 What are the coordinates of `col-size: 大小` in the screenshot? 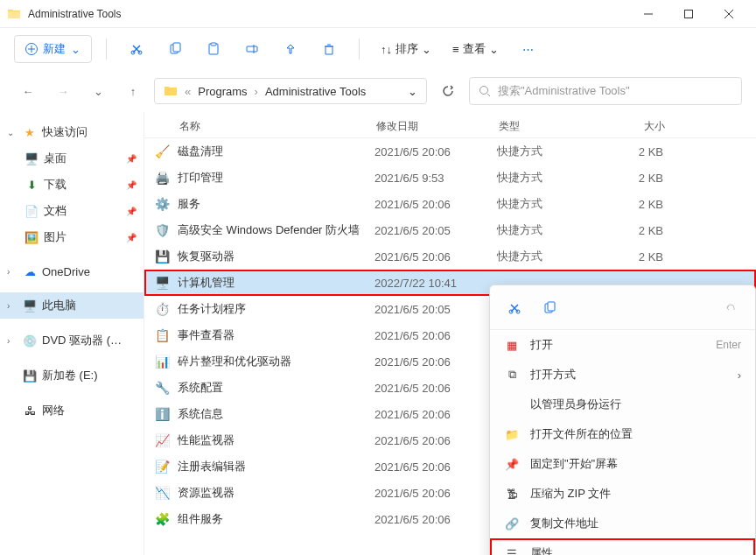 It's located at (639, 126).